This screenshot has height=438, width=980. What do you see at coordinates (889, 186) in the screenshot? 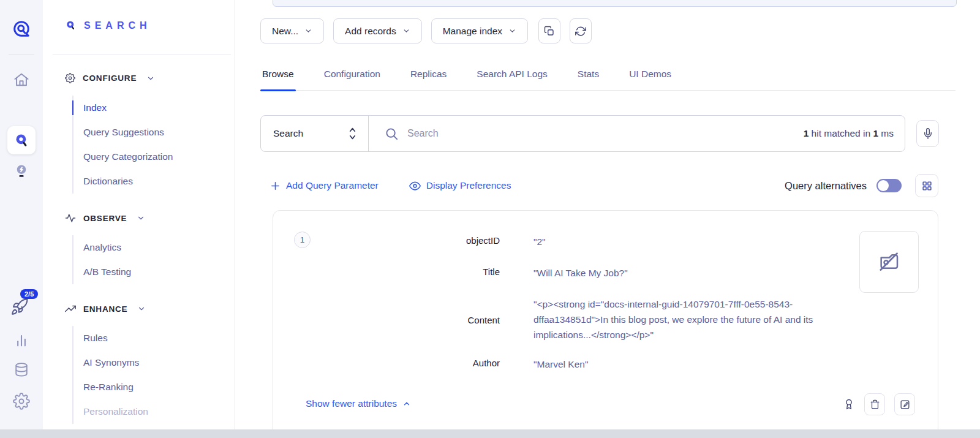
I see `query-alternatives-toggle` at bounding box center [889, 186].